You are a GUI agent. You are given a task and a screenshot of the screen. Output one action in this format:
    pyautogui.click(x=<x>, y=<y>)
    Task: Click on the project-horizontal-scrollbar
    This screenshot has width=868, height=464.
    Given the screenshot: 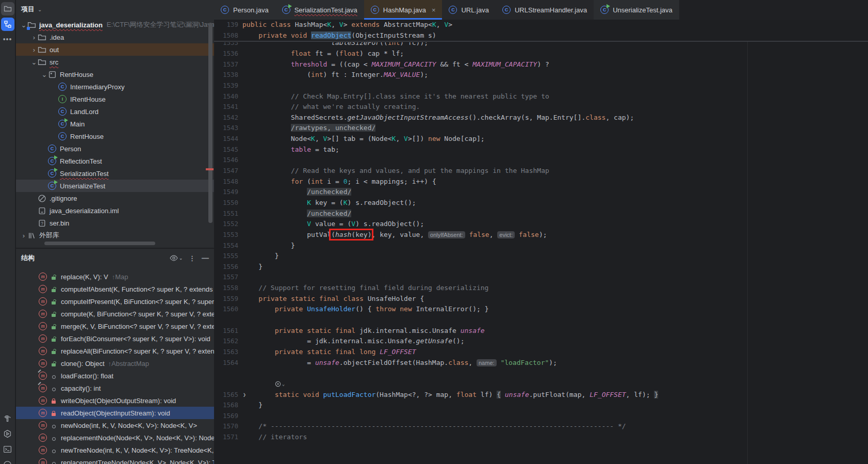 What is the action you would take?
    pyautogui.click(x=100, y=244)
    